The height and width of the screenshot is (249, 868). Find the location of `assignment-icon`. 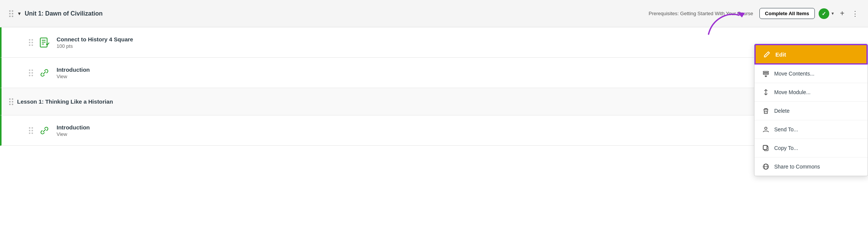

assignment-icon is located at coordinates (44, 43).